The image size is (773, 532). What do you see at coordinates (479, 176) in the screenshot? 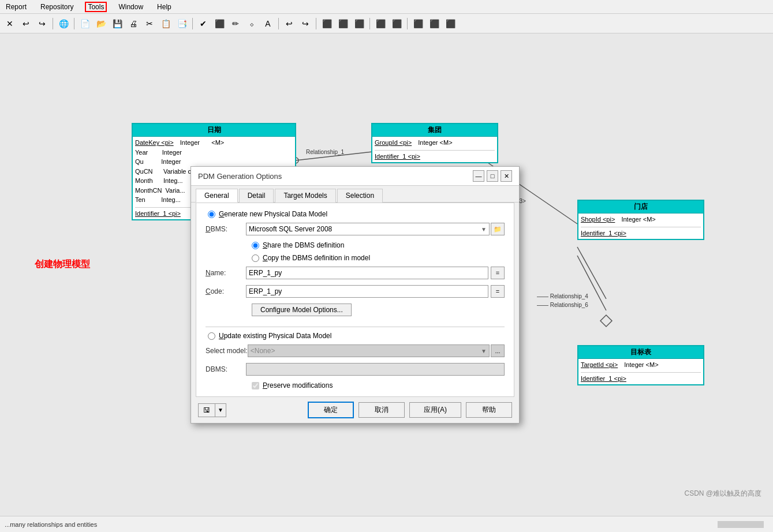
I see `dialog-minimize-btn: —` at bounding box center [479, 176].